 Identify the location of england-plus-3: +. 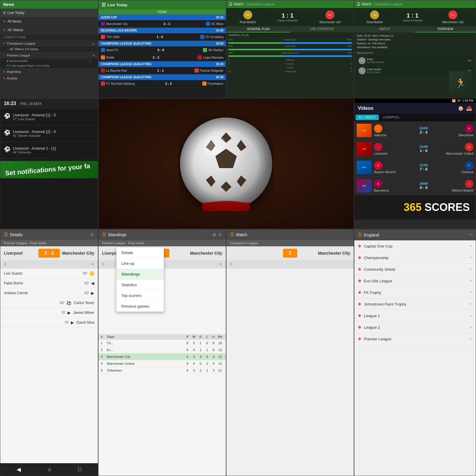
(471, 269).